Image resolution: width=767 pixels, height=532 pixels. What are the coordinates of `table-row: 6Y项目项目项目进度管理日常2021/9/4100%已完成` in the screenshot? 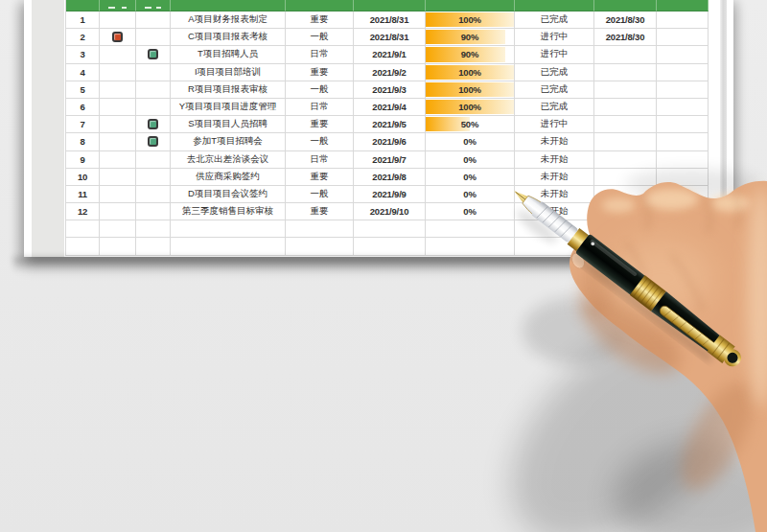 It's located at (387, 107).